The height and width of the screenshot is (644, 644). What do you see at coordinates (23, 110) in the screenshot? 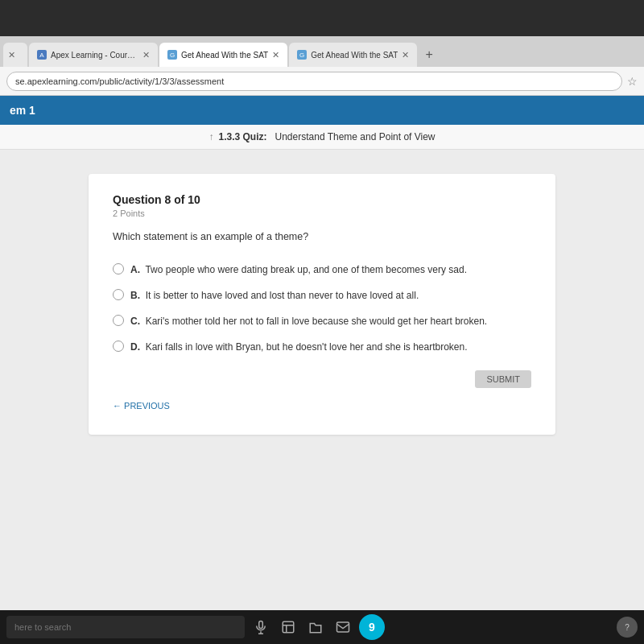
I see `page-header-title: em 1` at bounding box center [23, 110].